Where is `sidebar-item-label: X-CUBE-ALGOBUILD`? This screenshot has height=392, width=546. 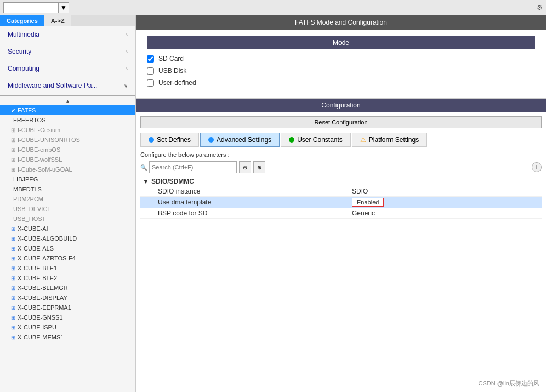
sidebar-item-label: X-CUBE-ALGOBUILD is located at coordinates (47, 238).